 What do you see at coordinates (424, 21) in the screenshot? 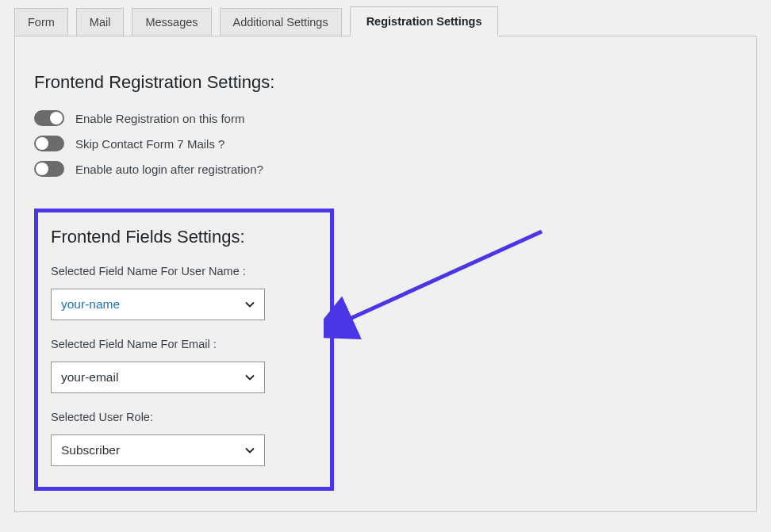
I see `tab-registration-settings: Registration Settings` at bounding box center [424, 21].